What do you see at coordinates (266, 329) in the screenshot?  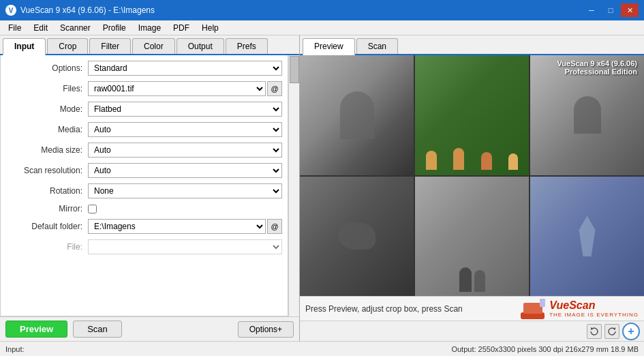 I see `options-plus-button: Options+` at bounding box center [266, 329].